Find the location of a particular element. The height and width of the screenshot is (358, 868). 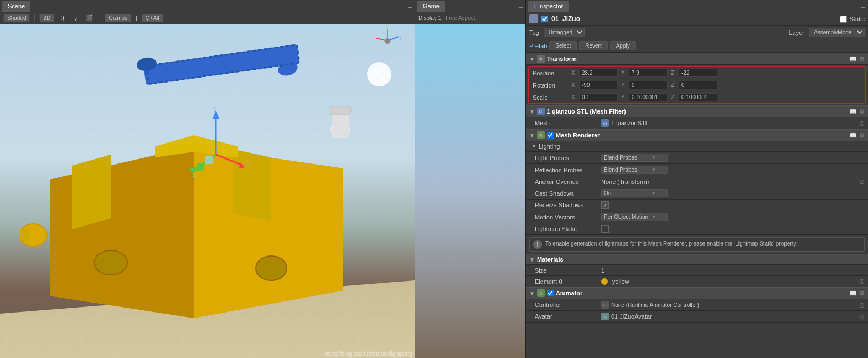

controller-value: C None (Runtime Animator Controller) ◎ is located at coordinates (733, 305).